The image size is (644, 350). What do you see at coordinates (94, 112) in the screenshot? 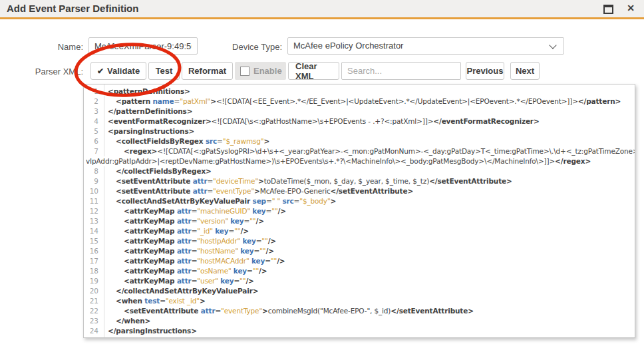
I see `line-number: 3` at bounding box center [94, 112].